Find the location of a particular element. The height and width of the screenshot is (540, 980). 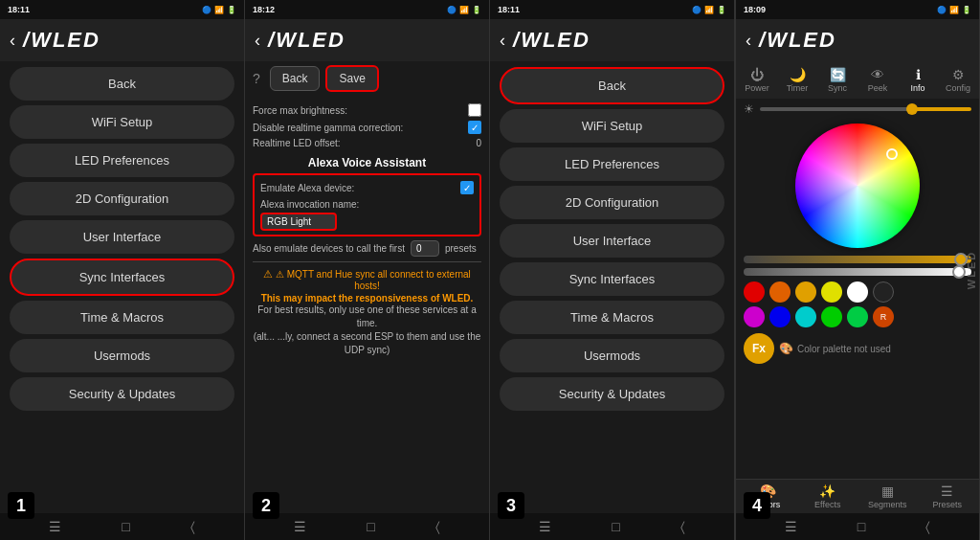

config-icon: ⚙ is located at coordinates (959, 75).